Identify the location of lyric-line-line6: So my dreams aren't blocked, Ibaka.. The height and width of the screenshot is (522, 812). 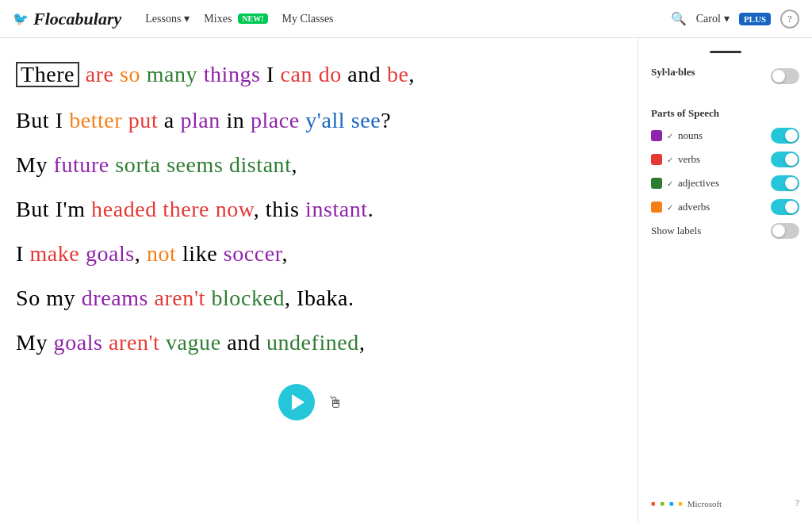
(311, 298).